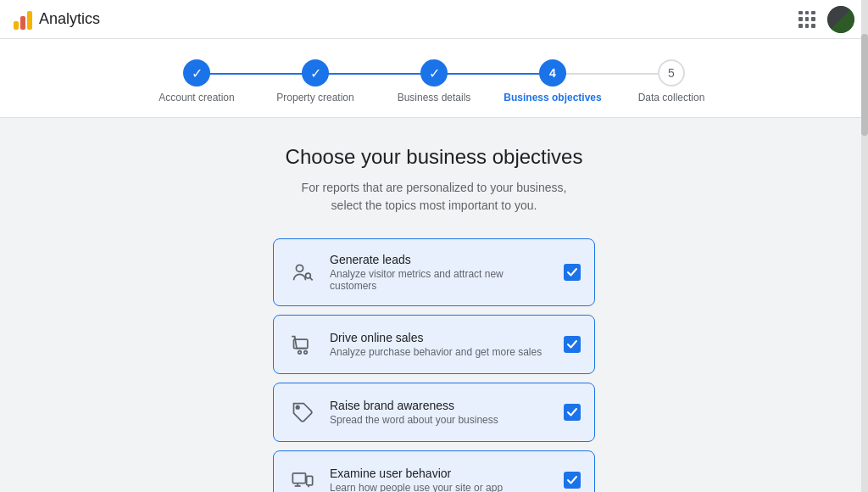 The image size is (868, 492). I want to click on objective-generate-leads-title: Generate leads, so click(441, 260).